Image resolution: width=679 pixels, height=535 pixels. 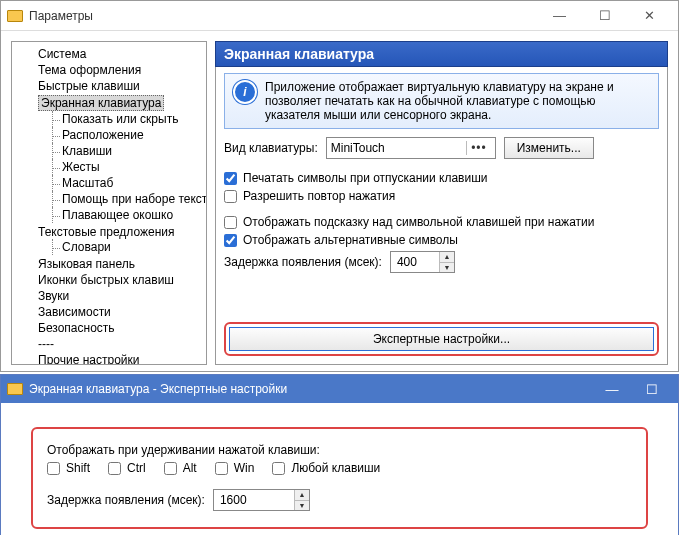 What do you see at coordinates (326, 468) in the screenshot?
I see `chk-any: Любой клавиши` at bounding box center [326, 468].